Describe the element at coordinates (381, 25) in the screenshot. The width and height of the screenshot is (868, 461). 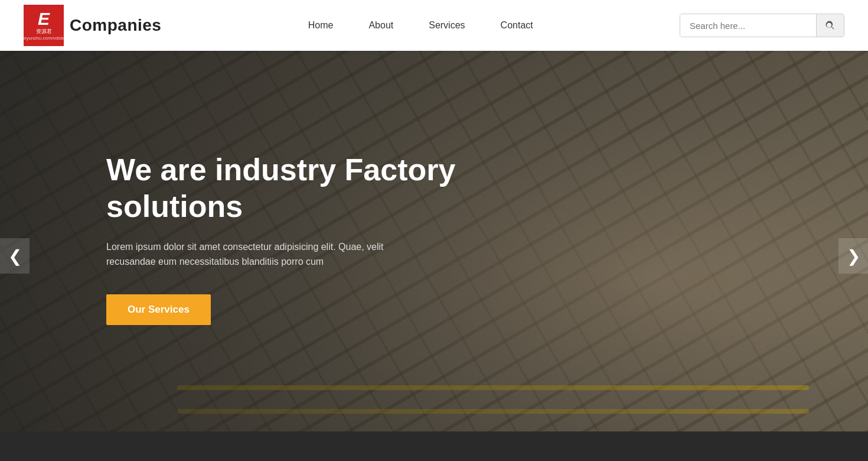
I see `nav-about: About` at that location.